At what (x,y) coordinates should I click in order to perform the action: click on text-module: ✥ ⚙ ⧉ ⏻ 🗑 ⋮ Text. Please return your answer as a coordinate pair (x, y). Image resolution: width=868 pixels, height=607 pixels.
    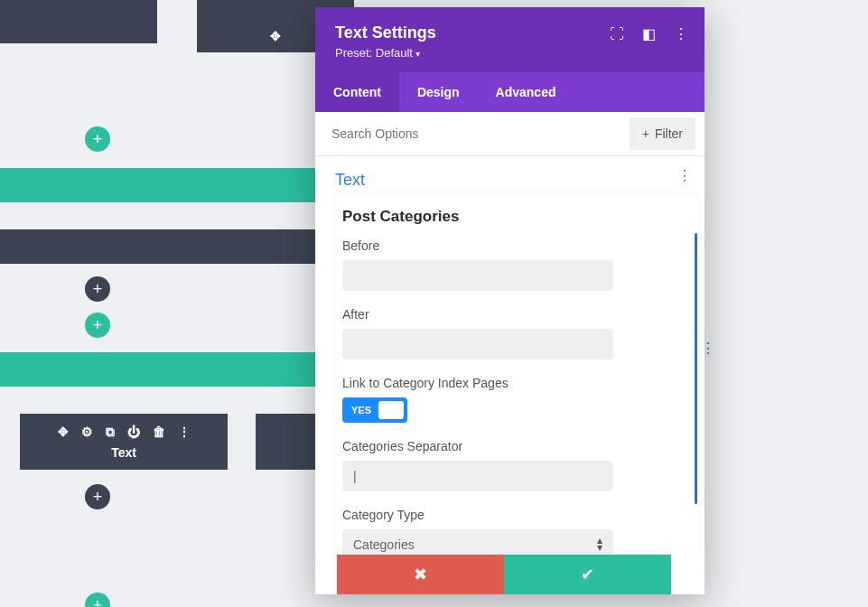
    Looking at the image, I should click on (124, 442).